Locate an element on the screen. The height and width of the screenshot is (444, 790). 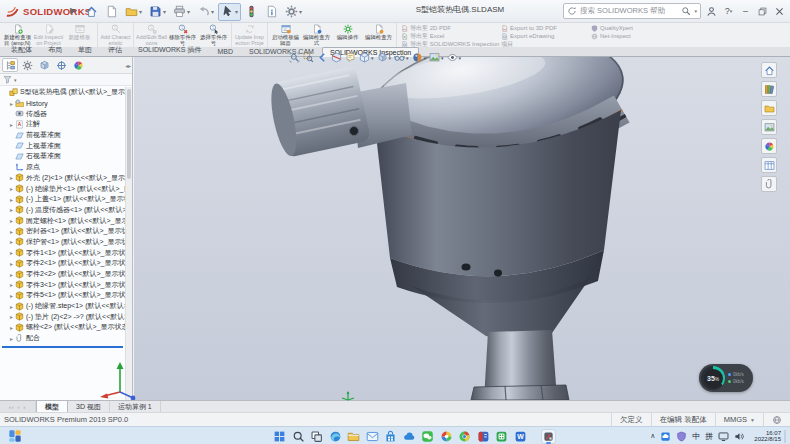
select-button: ▾ is located at coordinates (230, 12).